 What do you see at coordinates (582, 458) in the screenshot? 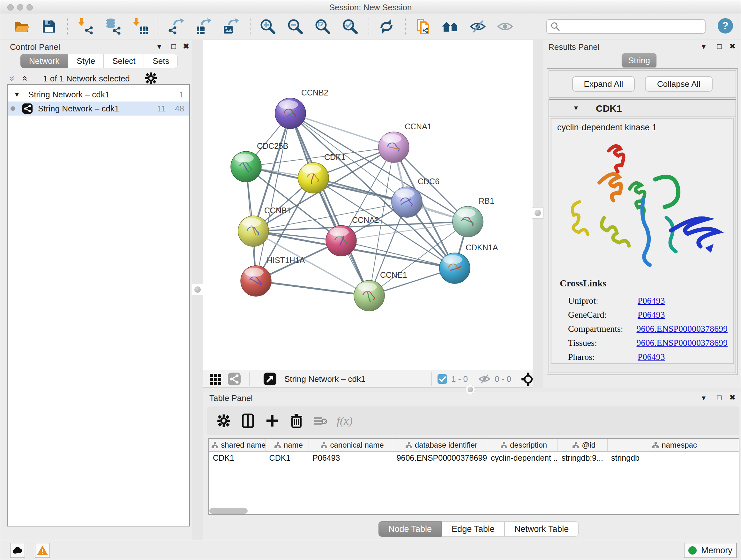
I see `table-cell: stringdb:9...` at bounding box center [582, 458].